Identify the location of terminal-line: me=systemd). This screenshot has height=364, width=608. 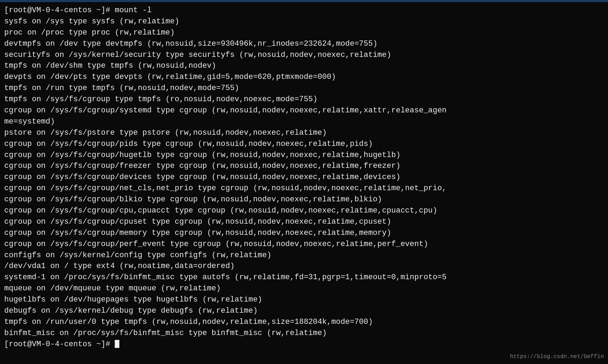
(304, 122).